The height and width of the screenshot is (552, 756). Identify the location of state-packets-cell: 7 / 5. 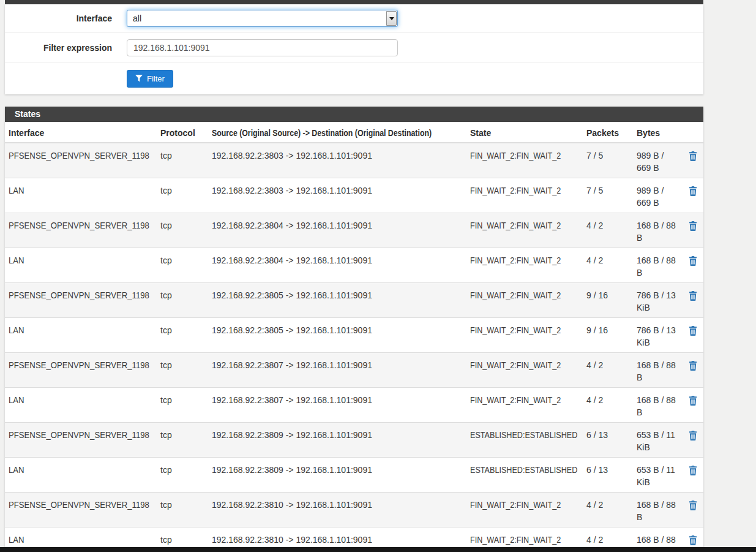
(608, 196).